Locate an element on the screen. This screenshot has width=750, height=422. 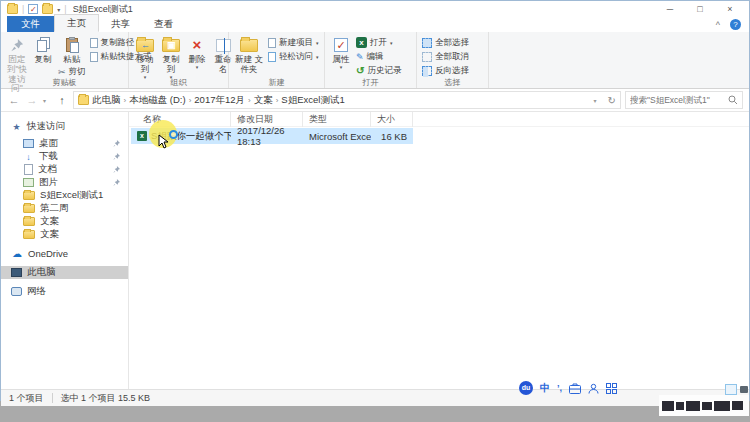
search-icon is located at coordinates (733, 100).